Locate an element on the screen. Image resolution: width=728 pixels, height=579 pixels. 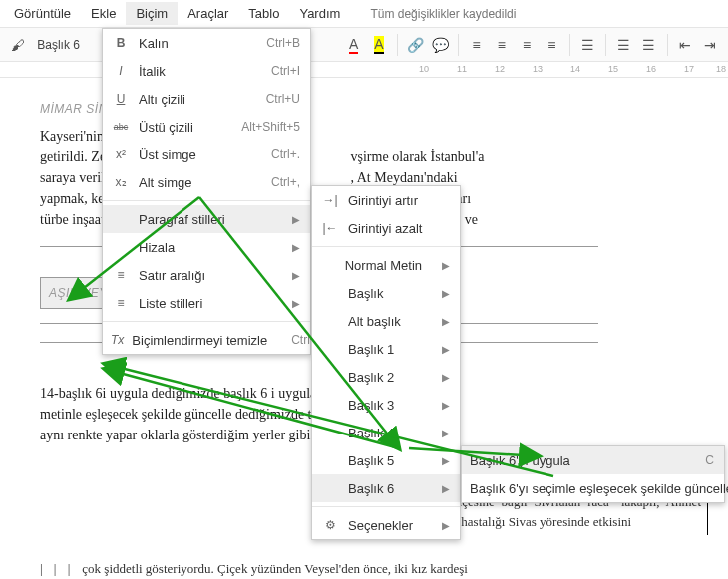
comment-icon: 💬 is located at coordinates (441, 45).